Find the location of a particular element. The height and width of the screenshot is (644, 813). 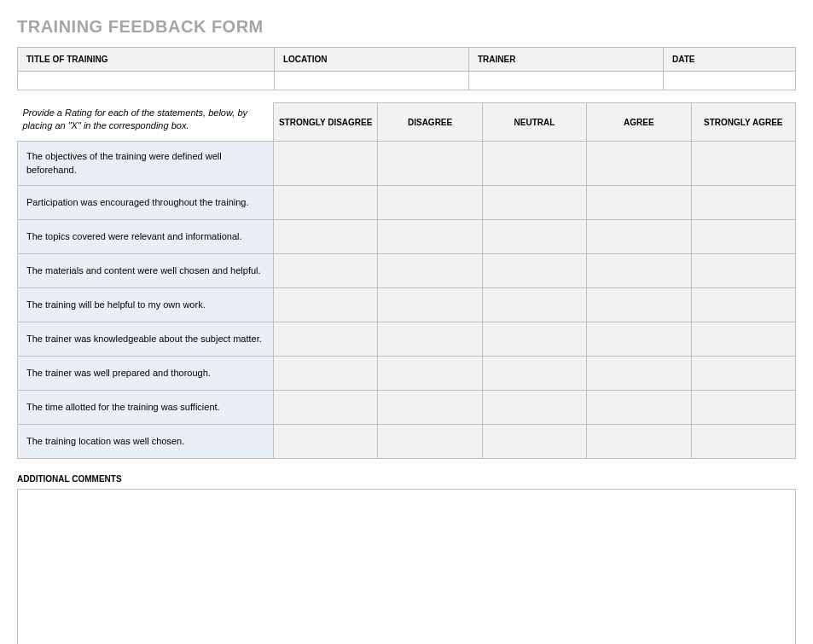

input-location is located at coordinates (371, 81).